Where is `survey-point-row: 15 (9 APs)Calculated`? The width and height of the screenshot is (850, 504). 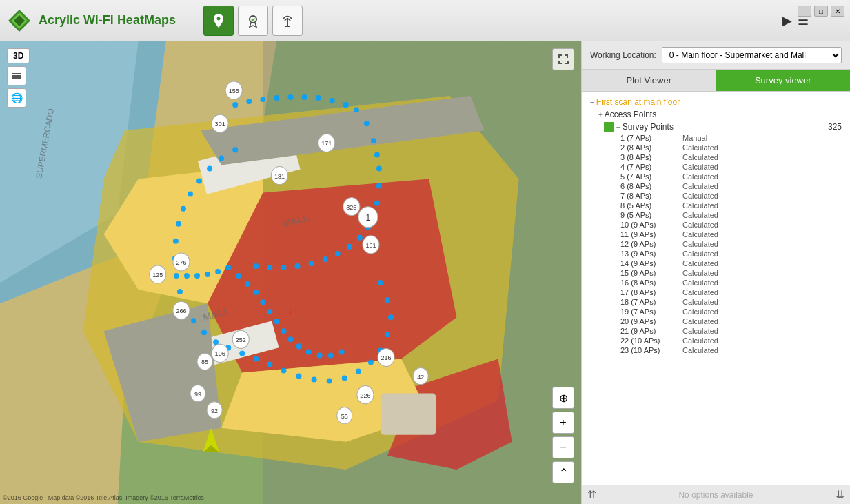
survey-point-row: 15 (9 APs)Calculated is located at coordinates (716, 273).